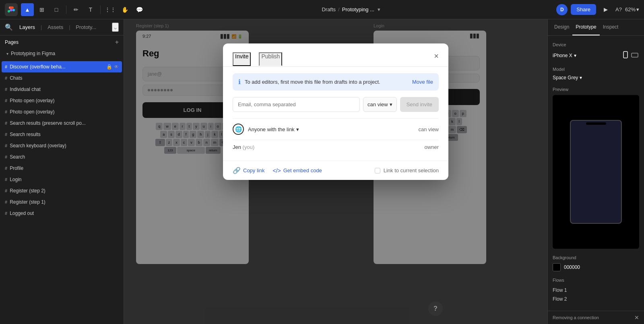 The image size is (644, 324). I want to click on layer-login: # Login, so click(62, 180).